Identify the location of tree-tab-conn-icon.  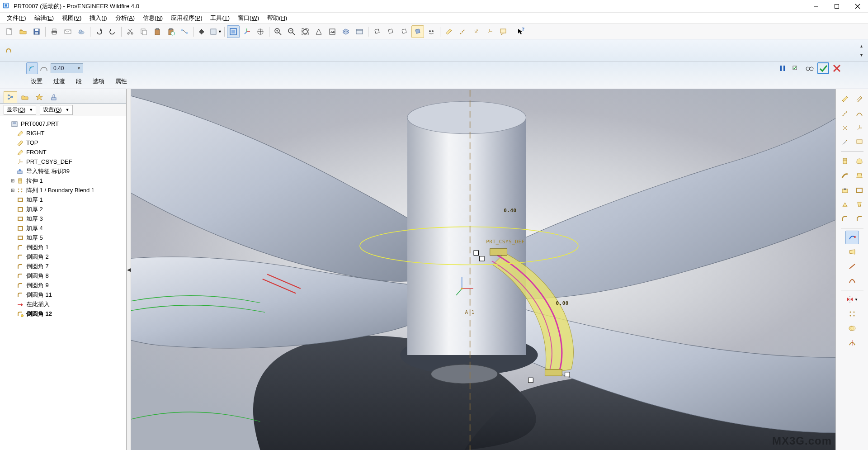
(54, 97).